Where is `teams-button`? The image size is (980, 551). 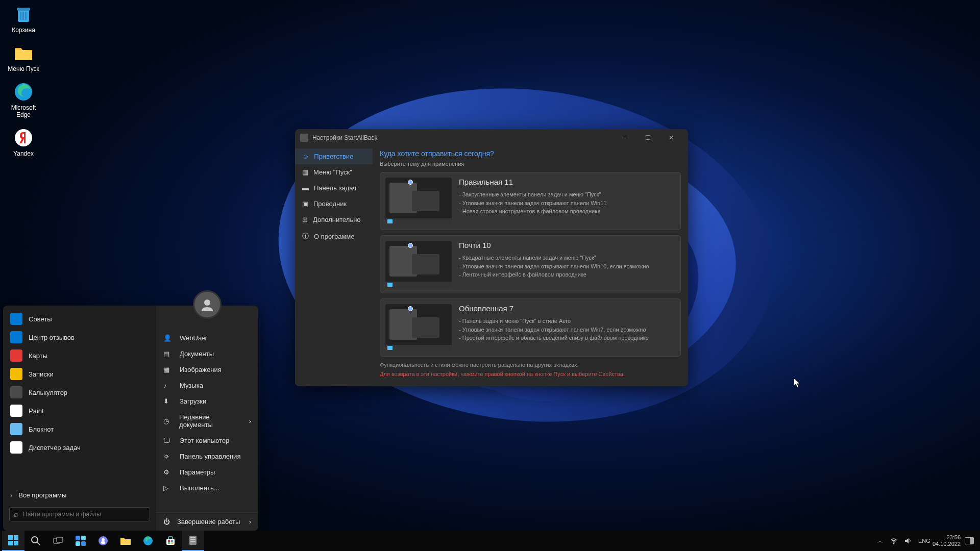
teams-button is located at coordinates (103, 541).